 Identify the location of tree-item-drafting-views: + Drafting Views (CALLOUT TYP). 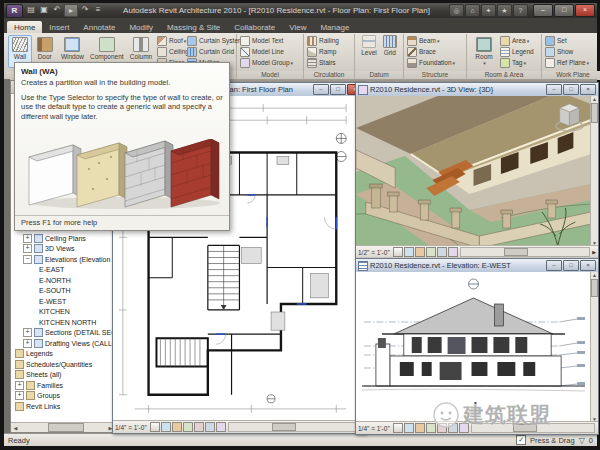
(63, 344).